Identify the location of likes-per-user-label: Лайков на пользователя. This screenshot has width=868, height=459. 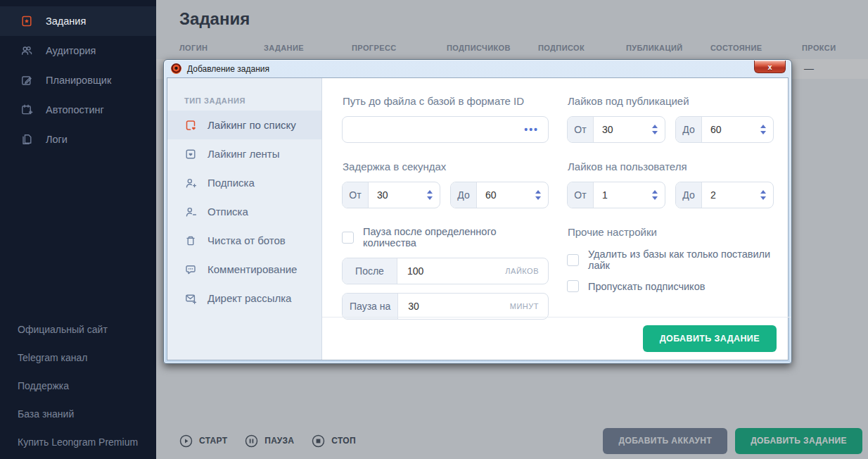
(671, 166).